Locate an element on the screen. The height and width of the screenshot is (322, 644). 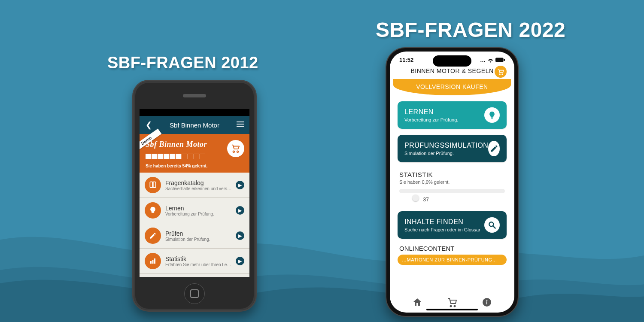
heading-2022: SBF-Fragen 2022 is located at coordinates (471, 30).